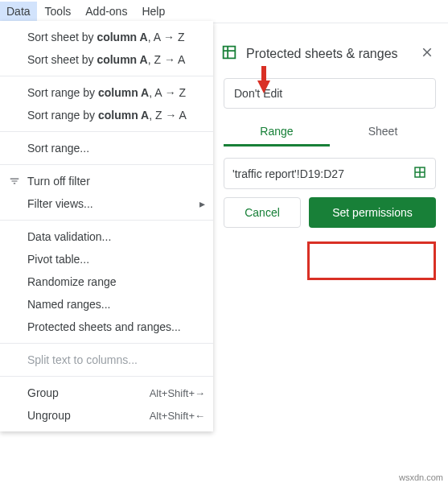 This screenshot has height=487, width=448. What do you see at coordinates (177, 415) in the screenshot?
I see `ungroup-shortcut: Alt+Shift+←` at bounding box center [177, 415].